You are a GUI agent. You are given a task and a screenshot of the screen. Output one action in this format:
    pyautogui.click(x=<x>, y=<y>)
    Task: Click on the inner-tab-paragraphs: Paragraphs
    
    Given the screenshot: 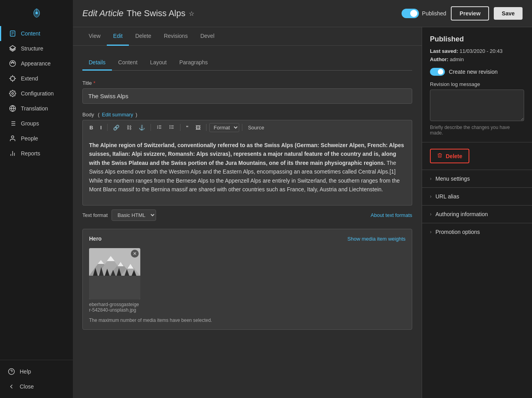 What is the action you would take?
    pyautogui.click(x=193, y=63)
    